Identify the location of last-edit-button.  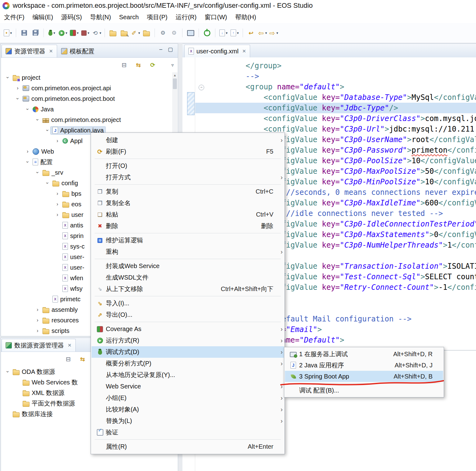
(251, 33).